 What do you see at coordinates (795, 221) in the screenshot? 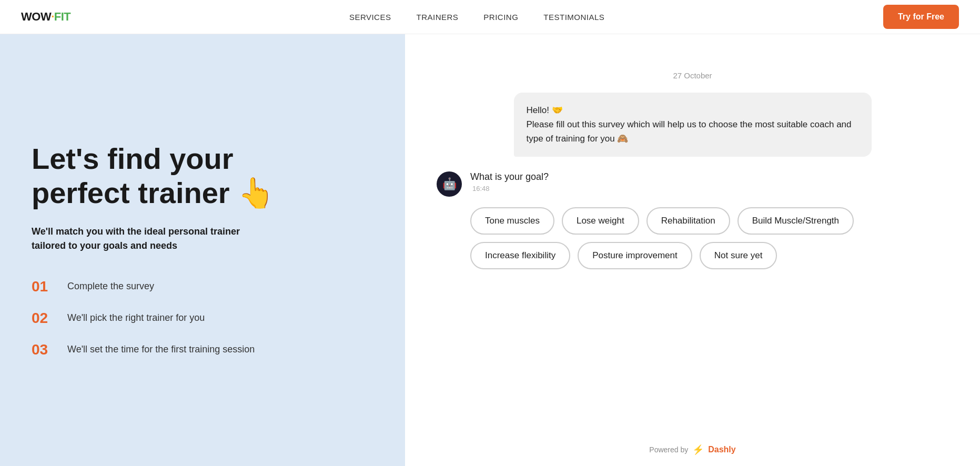
I see `goal-build-muscle: Build Muscle/Strength` at bounding box center [795, 221].